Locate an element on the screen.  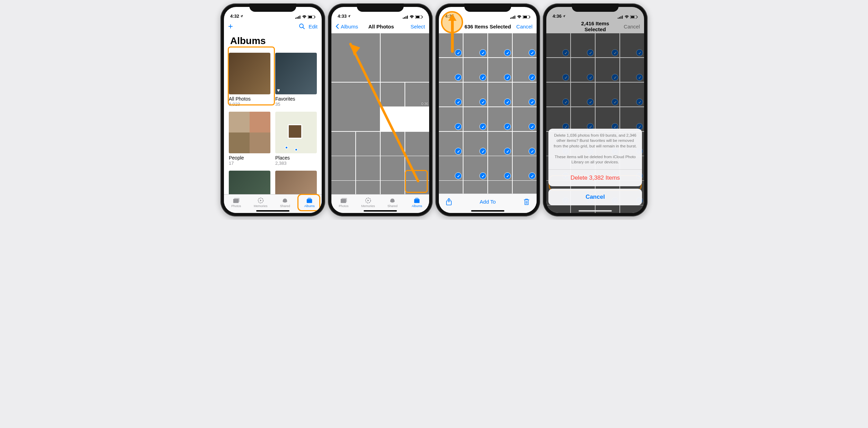
album-label: Favorites is located at coordinates (296, 99).